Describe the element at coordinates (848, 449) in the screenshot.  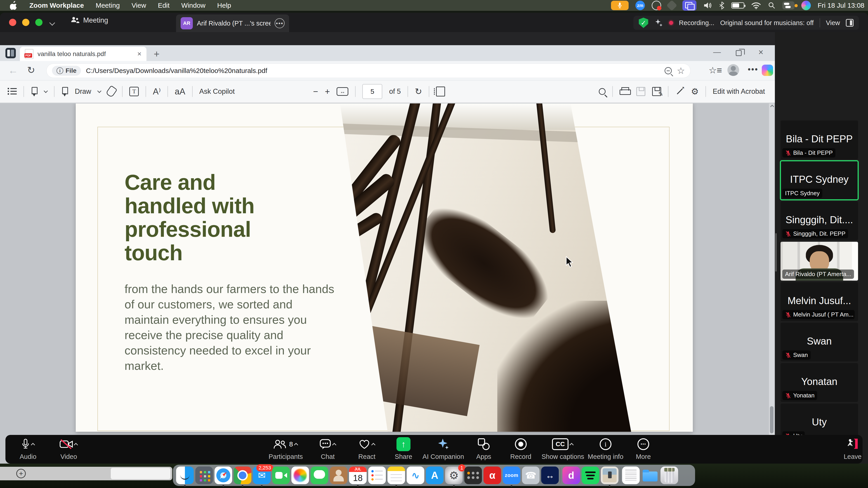
I see `leave-button: Leave` at that location.